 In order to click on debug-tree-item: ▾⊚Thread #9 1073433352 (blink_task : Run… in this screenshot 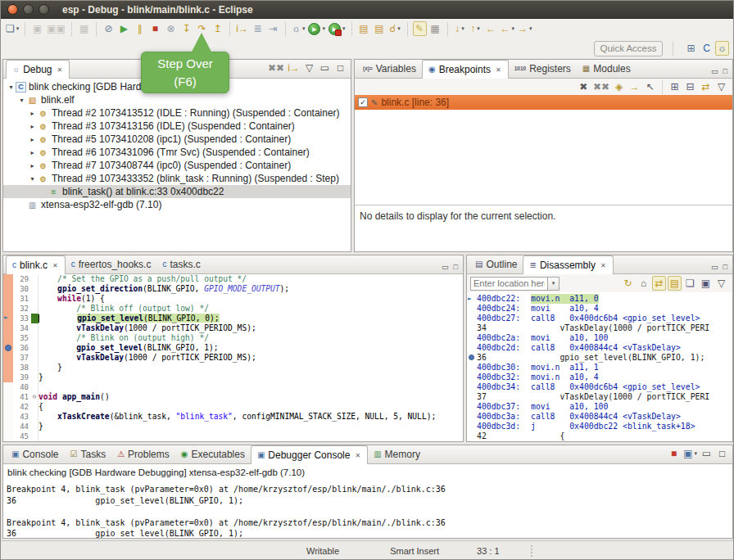, I will do `click(177, 178)`.